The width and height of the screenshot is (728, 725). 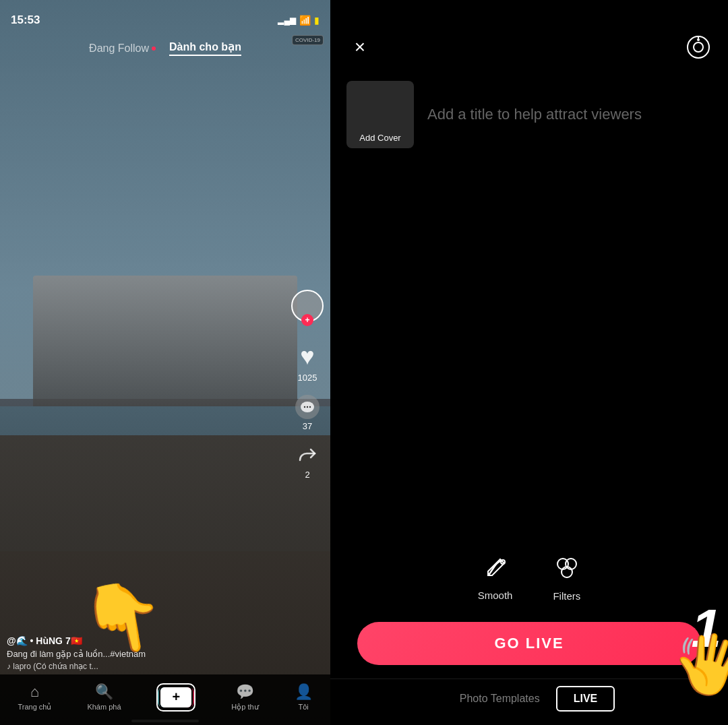 What do you see at coordinates (307, 306) in the screenshot?
I see `avatar: +` at bounding box center [307, 306].